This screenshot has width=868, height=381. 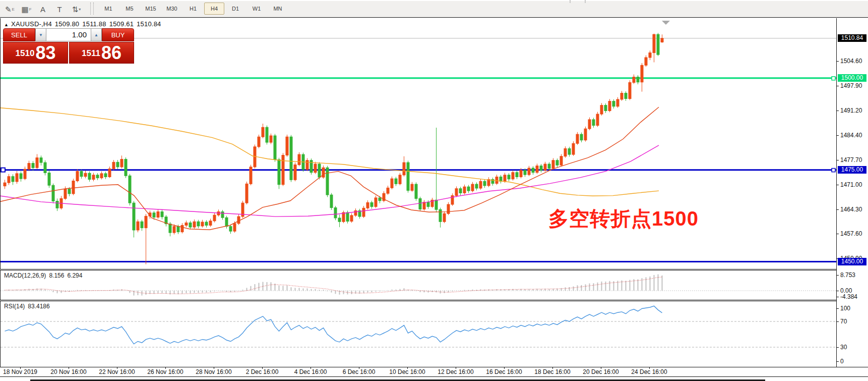 What do you see at coordinates (278, 9) in the screenshot?
I see `timeframe-button-mn: MN` at bounding box center [278, 9].